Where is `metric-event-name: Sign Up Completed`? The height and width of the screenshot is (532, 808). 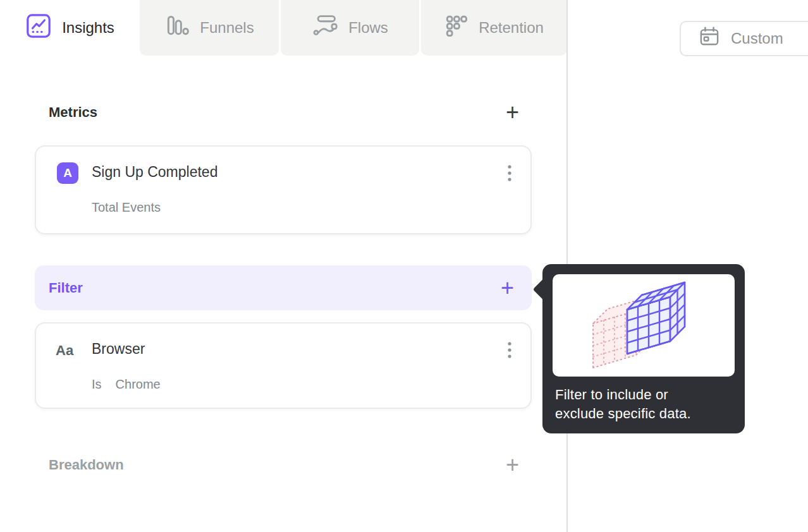
metric-event-name: Sign Up Completed is located at coordinates (154, 172).